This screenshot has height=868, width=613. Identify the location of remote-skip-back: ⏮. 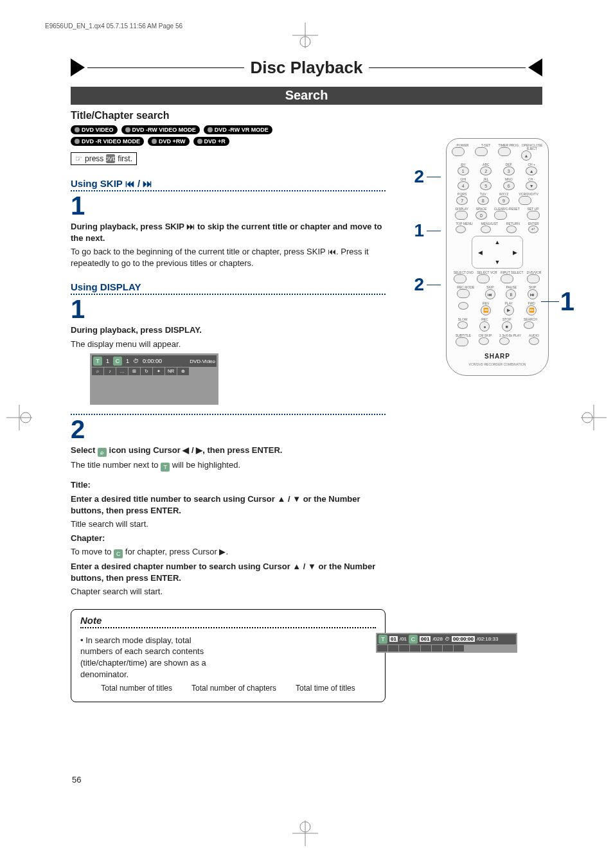
(490, 294).